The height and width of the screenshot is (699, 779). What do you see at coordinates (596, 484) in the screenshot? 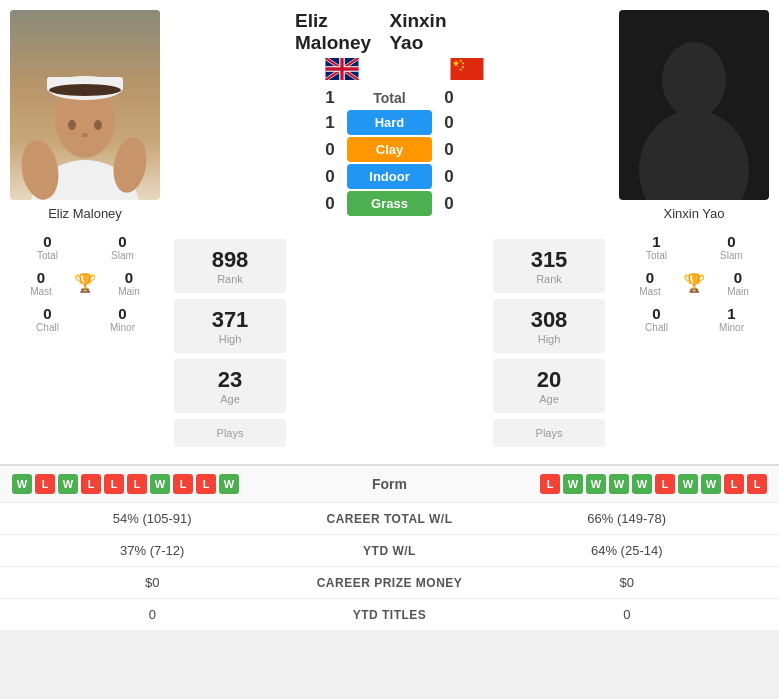
I see `right-form-badge-2: W` at bounding box center [596, 484].